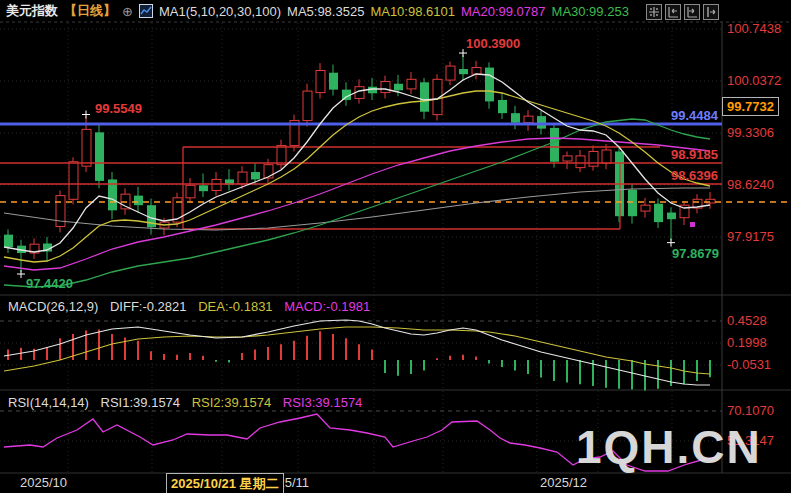  I want to click on crosshair-date-tag: 2025/10/21 星期二, so click(225, 483).